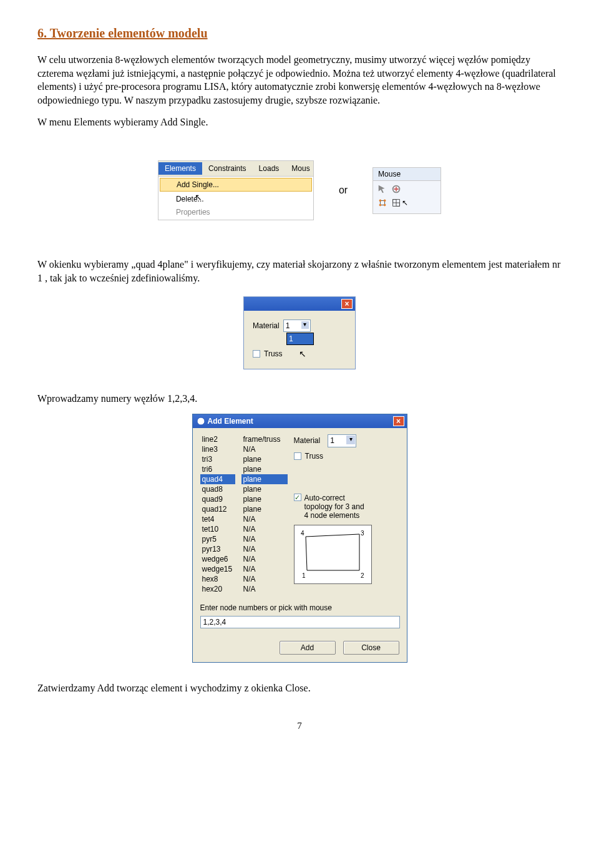  Describe the element at coordinates (347, 507) in the screenshot. I see `autocorrect-option: ✓ Auto-correct topology for 3 and 4 node…` at that location.